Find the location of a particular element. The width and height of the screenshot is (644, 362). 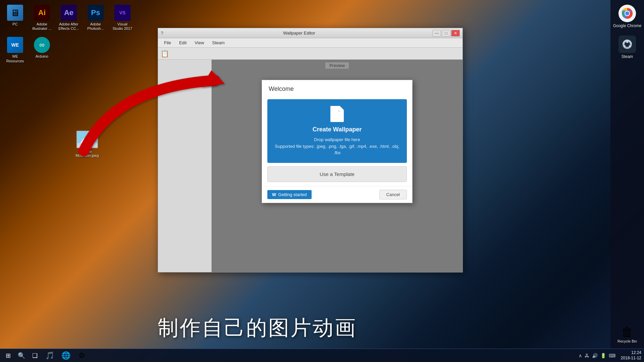

system-tray: ∧ 🖧 🔊 🔋 ⌨ 12:24 2018-11-12 is located at coordinates (553, 355).